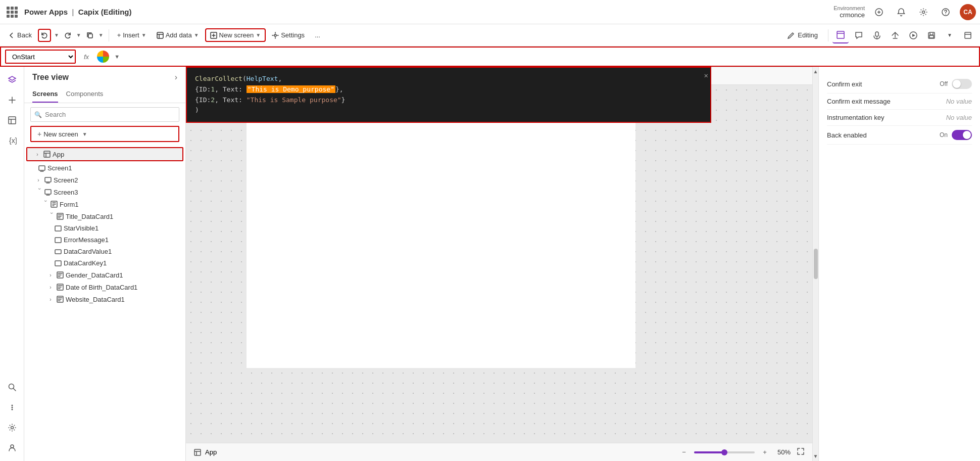 Image resolution: width=980 pixels, height=461 pixels. What do you see at coordinates (45, 94) in the screenshot?
I see `tab-screens: Screens` at bounding box center [45, 94].